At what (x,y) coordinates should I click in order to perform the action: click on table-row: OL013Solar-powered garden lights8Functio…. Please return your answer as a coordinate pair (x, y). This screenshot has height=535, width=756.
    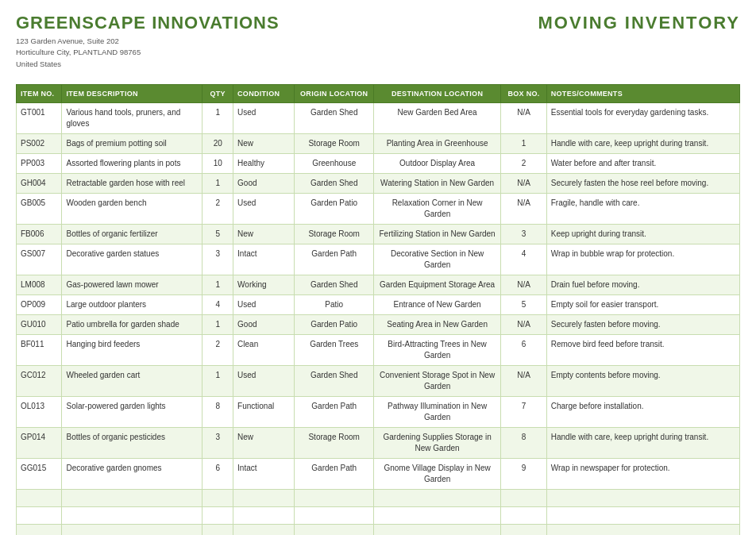
    Looking at the image, I should click on (378, 411).